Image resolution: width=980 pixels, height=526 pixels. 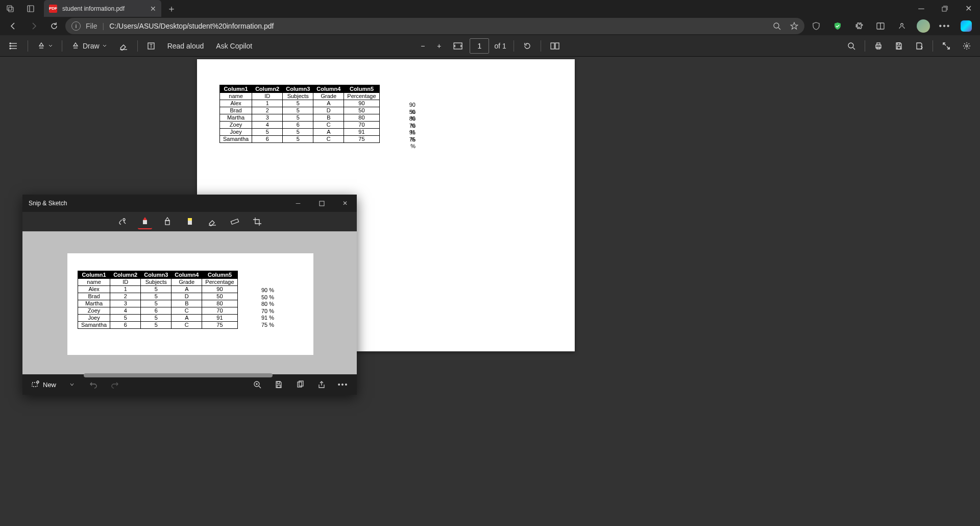 What do you see at coordinates (902, 26) in the screenshot?
I see `favorites-hub-icon` at bounding box center [902, 26].